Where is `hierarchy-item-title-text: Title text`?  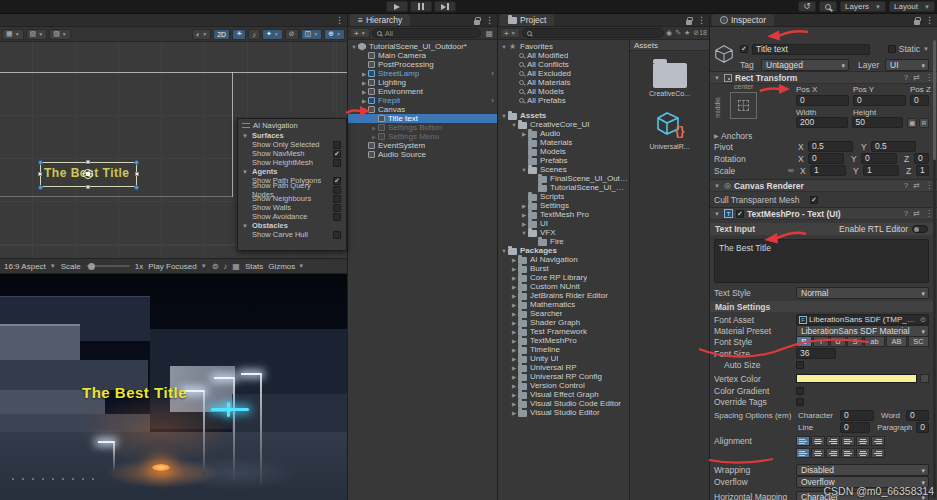
hierarchy-item-title-text: Title text is located at coordinates (422, 118).